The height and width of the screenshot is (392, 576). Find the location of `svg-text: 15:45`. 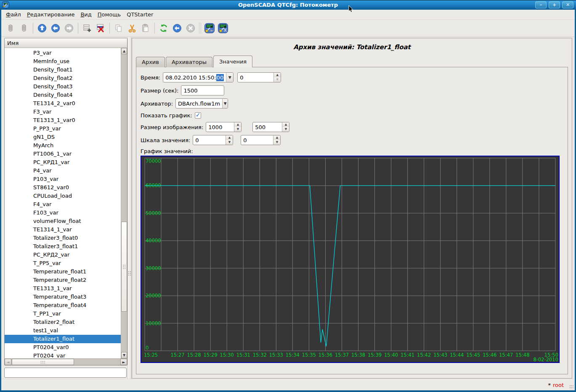

svg-text: 15:45 is located at coordinates (473, 355).